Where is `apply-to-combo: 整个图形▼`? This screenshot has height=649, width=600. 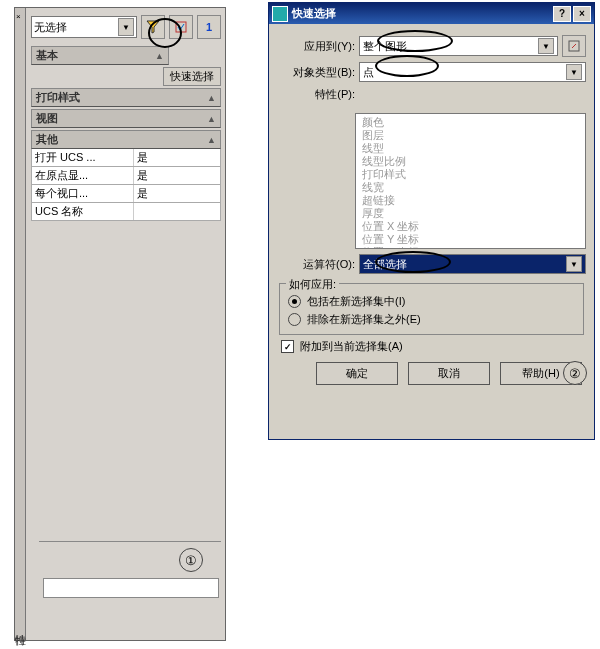 apply-to-combo: 整个图形▼ is located at coordinates (458, 46).